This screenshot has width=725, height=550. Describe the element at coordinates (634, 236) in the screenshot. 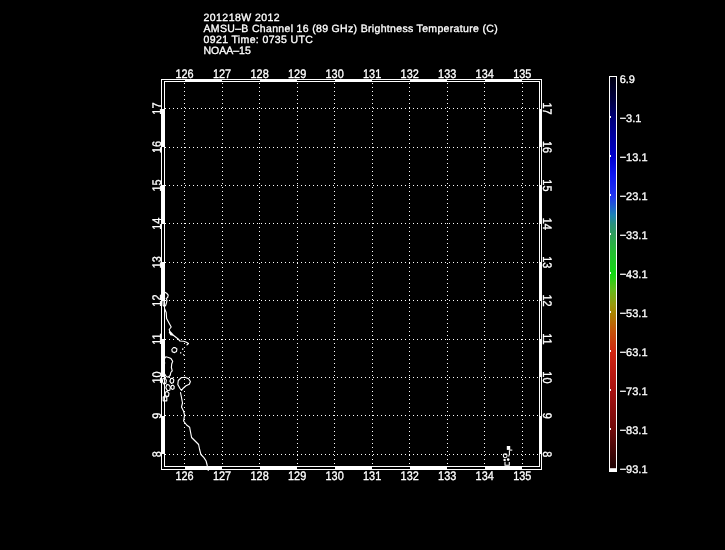

I see `svg-text: −33.1` at that location.